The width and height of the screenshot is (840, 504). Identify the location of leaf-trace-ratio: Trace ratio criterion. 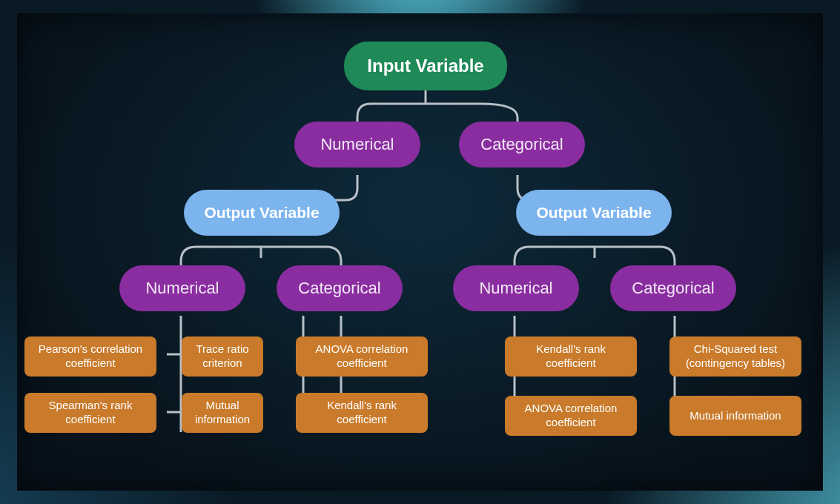
(222, 357).